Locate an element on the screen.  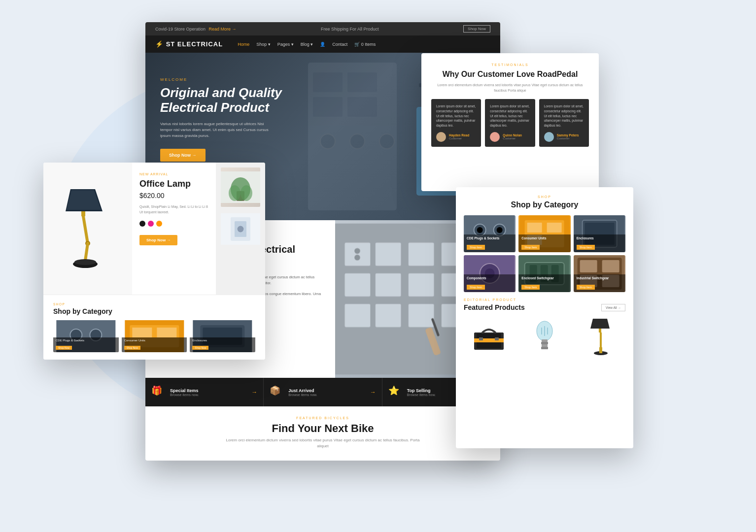
color-swatch-orange is located at coordinates (159, 224).